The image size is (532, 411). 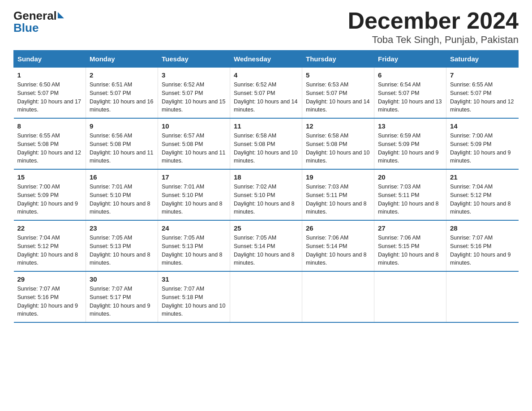 I want to click on calendar-cell: 15 Sunrise: 7:00 AMSunset: 5:09 PMDaylig…, so click(x=50, y=195).